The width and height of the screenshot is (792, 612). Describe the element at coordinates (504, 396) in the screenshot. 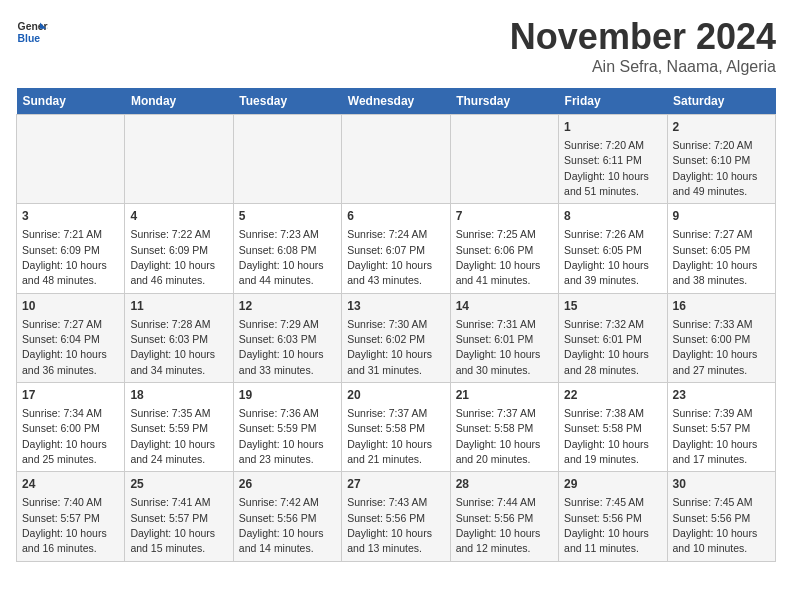

I see `day-number: 21` at that location.